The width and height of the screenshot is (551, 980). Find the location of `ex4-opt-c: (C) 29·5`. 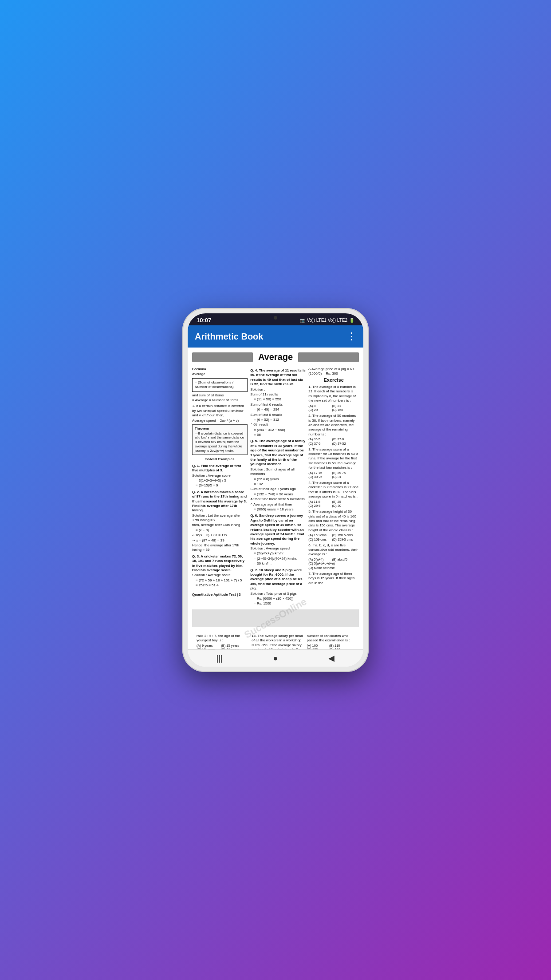

ex4-opt-c: (C) 29·5 is located at coordinates (319, 506).